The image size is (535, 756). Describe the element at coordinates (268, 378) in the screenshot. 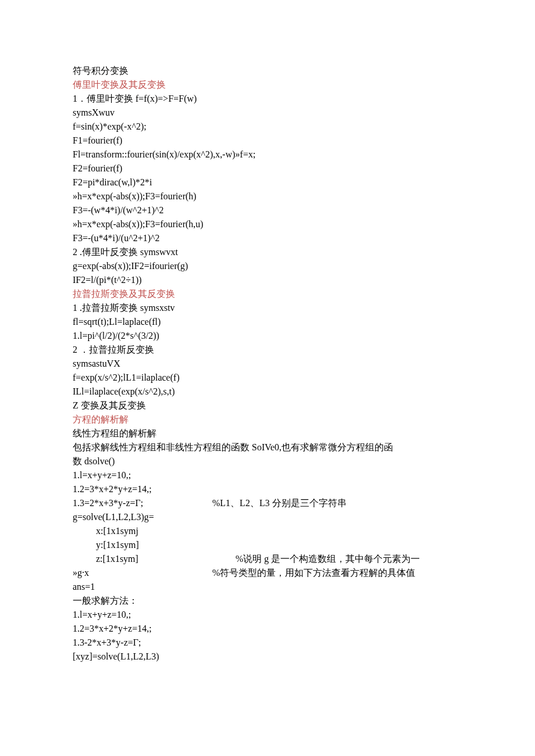

I see `text-line-22: f=exp(x/s^2);lL1=ilaplace(f)` at that location.